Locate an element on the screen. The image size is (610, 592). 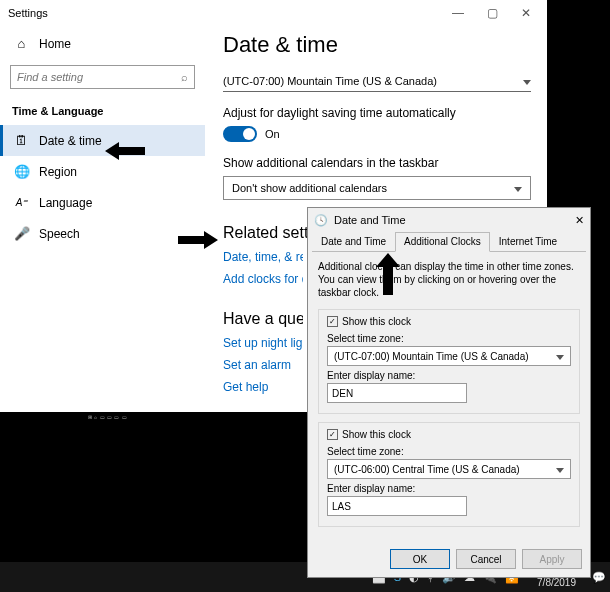
cancel-button: Cancel is located at coordinates (486, 559).